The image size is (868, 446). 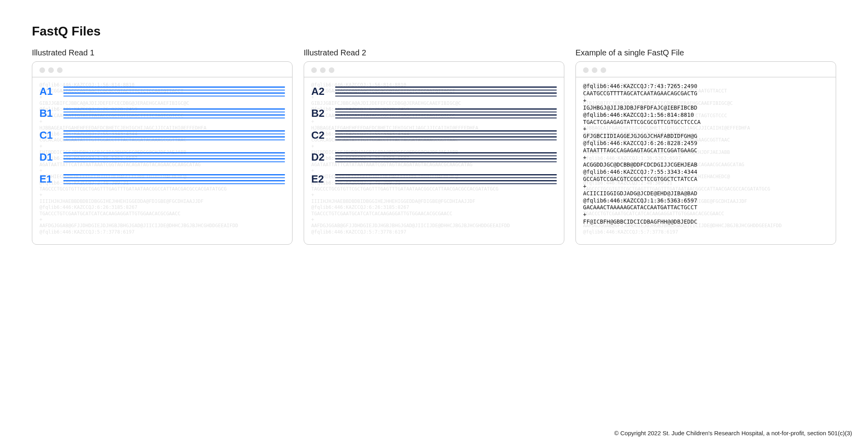 I want to click on page-title: FastQ Files, so click(x=434, y=31).